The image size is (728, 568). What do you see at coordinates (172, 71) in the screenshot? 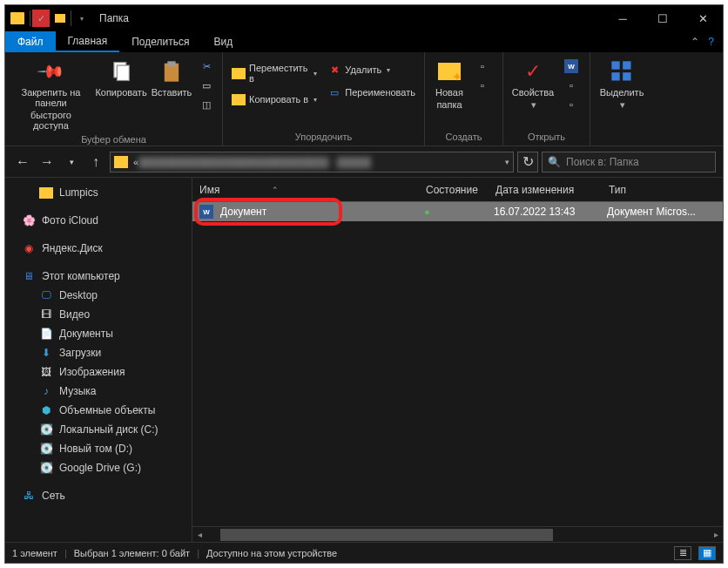
I see `paste-icon` at bounding box center [172, 71].